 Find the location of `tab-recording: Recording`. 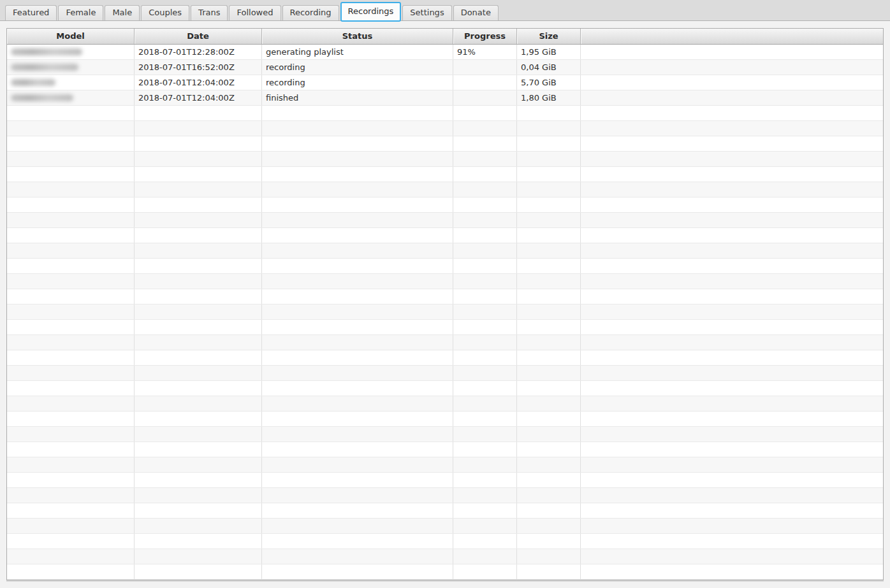

tab-recording: Recording is located at coordinates (311, 13).